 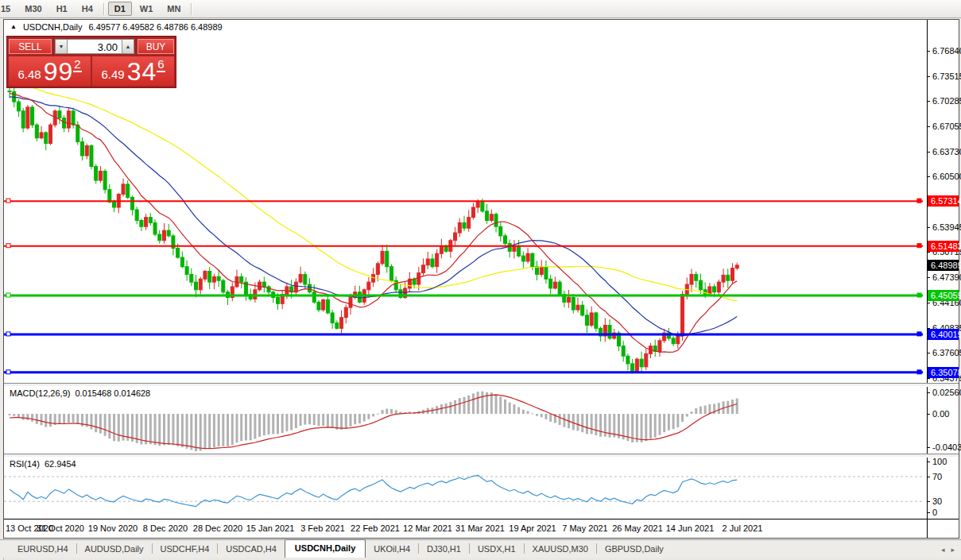 I want to click on hline-6-57314-right-handle, so click(x=919, y=200).